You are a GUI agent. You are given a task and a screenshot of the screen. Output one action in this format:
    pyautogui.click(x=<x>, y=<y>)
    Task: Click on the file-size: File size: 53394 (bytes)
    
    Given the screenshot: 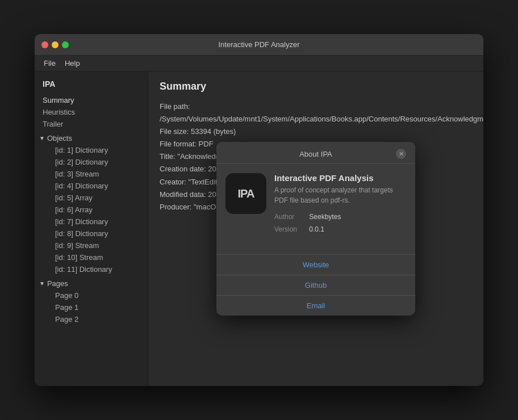 What is the action you would take?
    pyautogui.click(x=316, y=132)
    